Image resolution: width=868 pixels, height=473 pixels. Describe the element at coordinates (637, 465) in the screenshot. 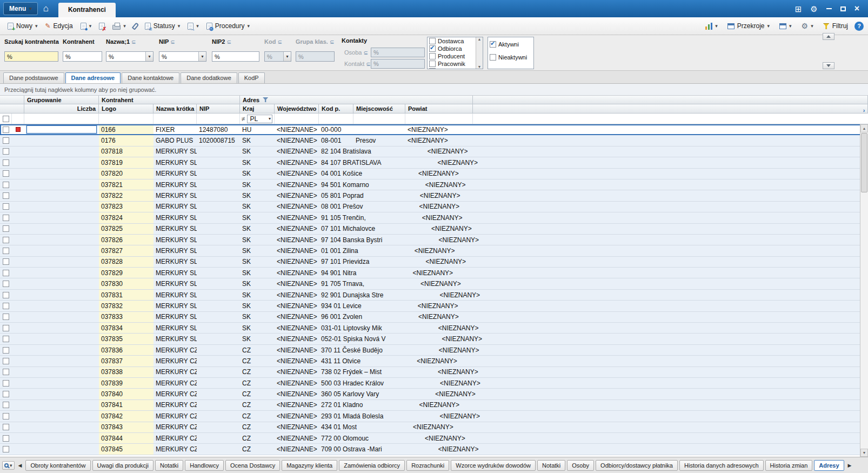

I see `bottom-tab-odbiorcy-dostawcy-płatnika: Odbiorcy/dostawcy płatnika` at that location.